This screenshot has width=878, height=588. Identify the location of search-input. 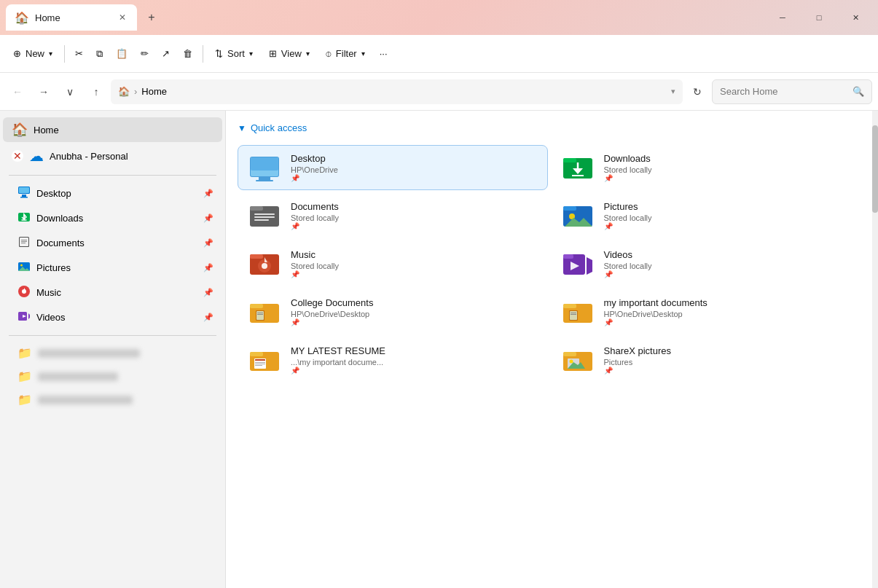
(784, 92).